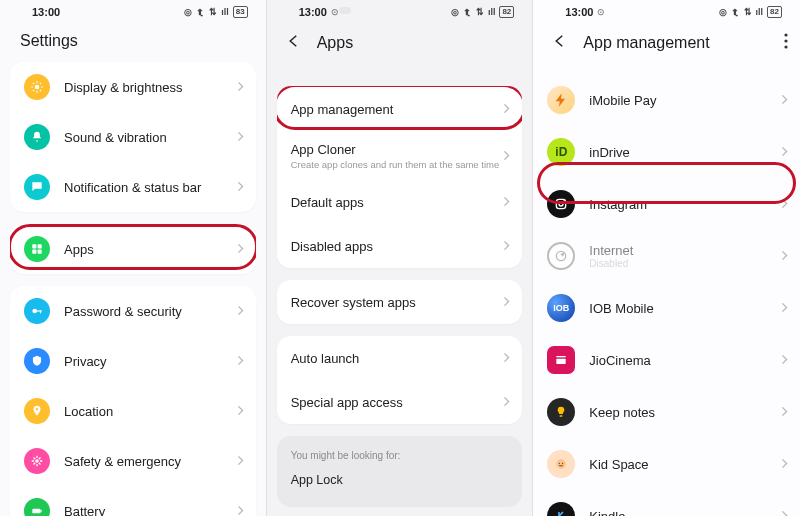 Image resolution: width=800 pixels, height=516 pixels. Describe the element at coordinates (133, 187) in the screenshot. I see `settings-row-notification-statusbar: Notification & status bar` at that location.